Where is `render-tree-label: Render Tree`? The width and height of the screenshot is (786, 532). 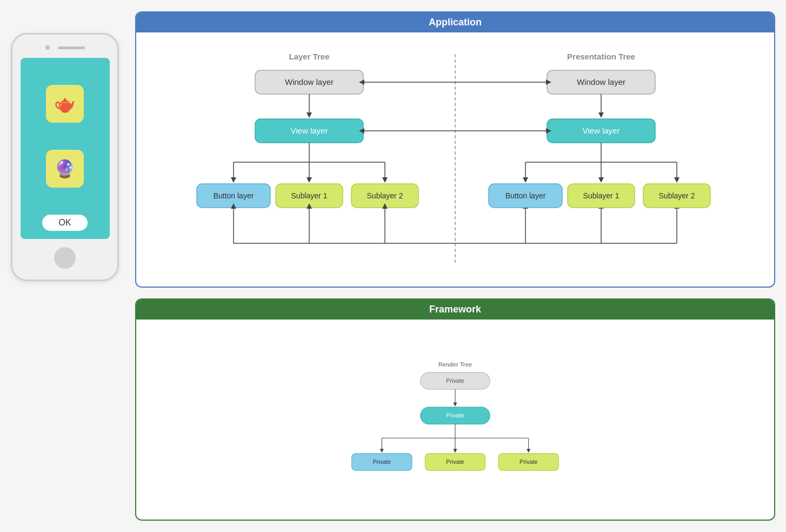 render-tree-label: Render Tree is located at coordinates (455, 364).